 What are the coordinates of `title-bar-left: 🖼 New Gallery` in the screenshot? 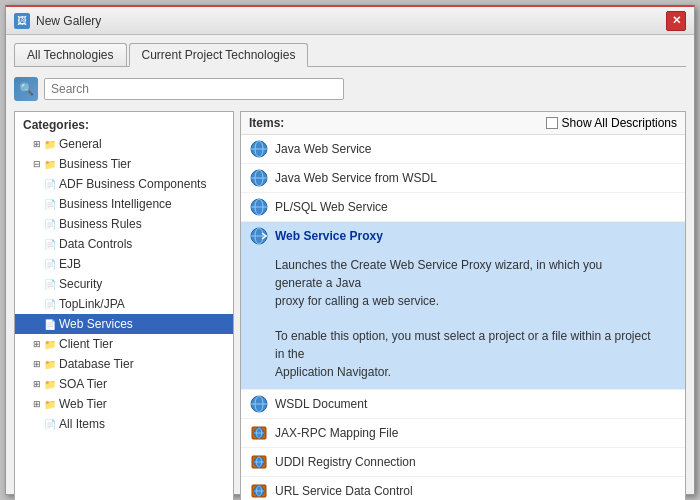 It's located at (58, 21).